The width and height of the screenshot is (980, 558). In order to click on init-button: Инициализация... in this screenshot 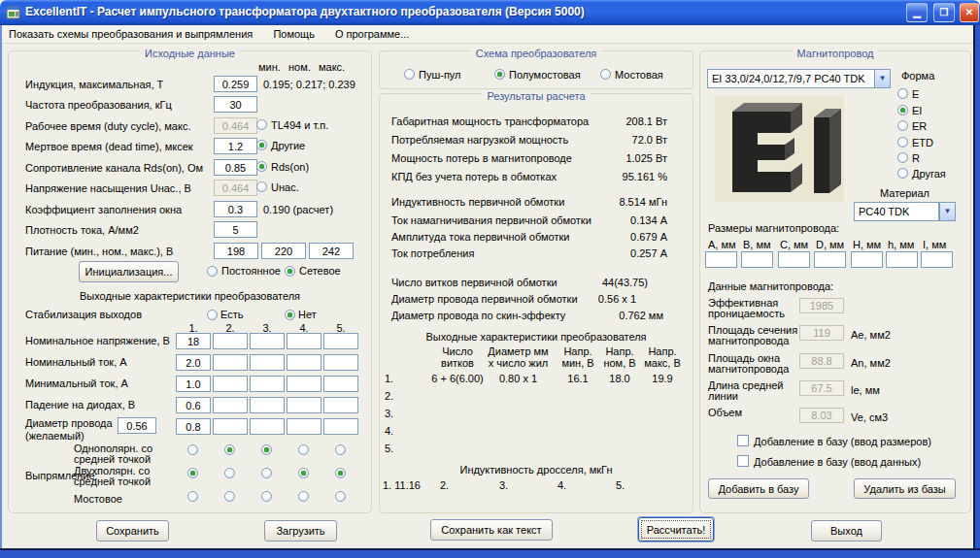, I will do `click(128, 272)`.